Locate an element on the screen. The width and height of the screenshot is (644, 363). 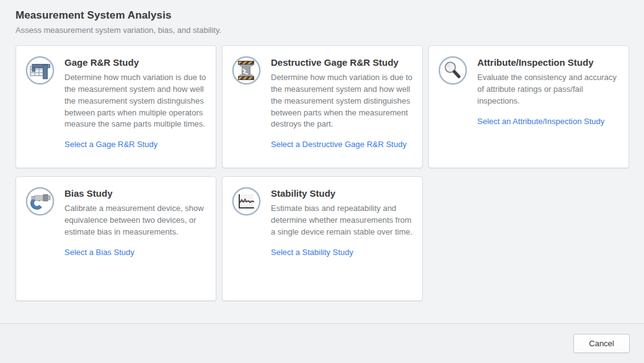
select-gage-rr-link: Select a Gage R&R Study is located at coordinates (111, 144).